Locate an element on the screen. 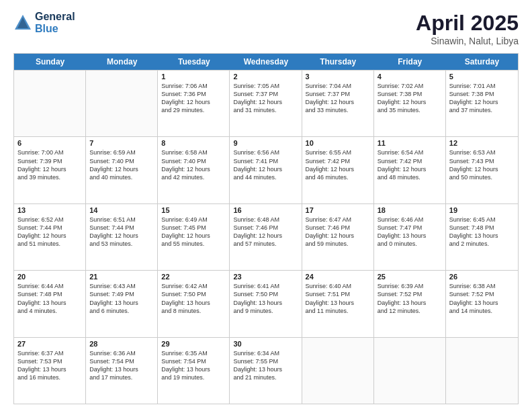 Image resolution: width=532 pixels, height=411 pixels. day-cell-28: 28Sunrise: 6:36 AM Sunset: 7:54 PM Dayli… is located at coordinates (122, 371).